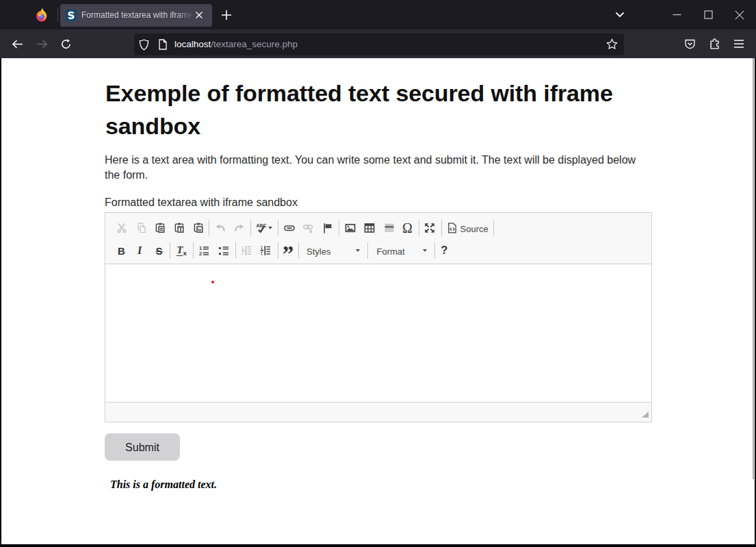 Image resolution: width=756 pixels, height=547 pixels. I want to click on svg-text: 2, so click(200, 253).